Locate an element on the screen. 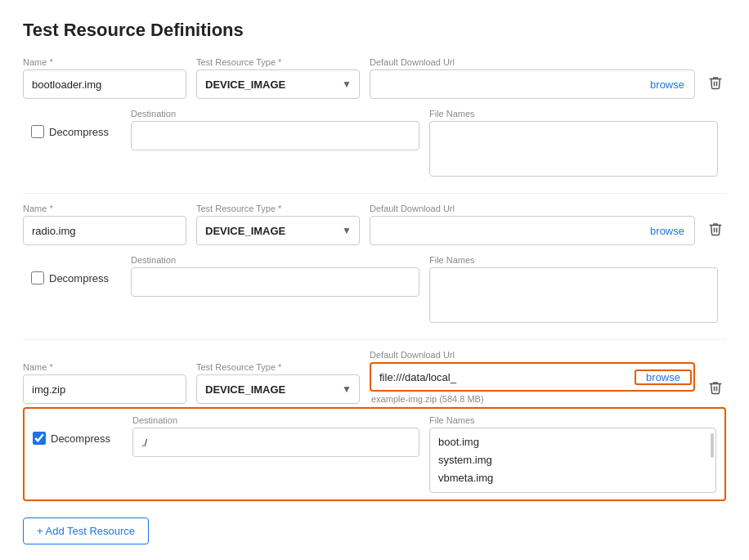  destination-wrap-1: Destination is located at coordinates (275, 129).